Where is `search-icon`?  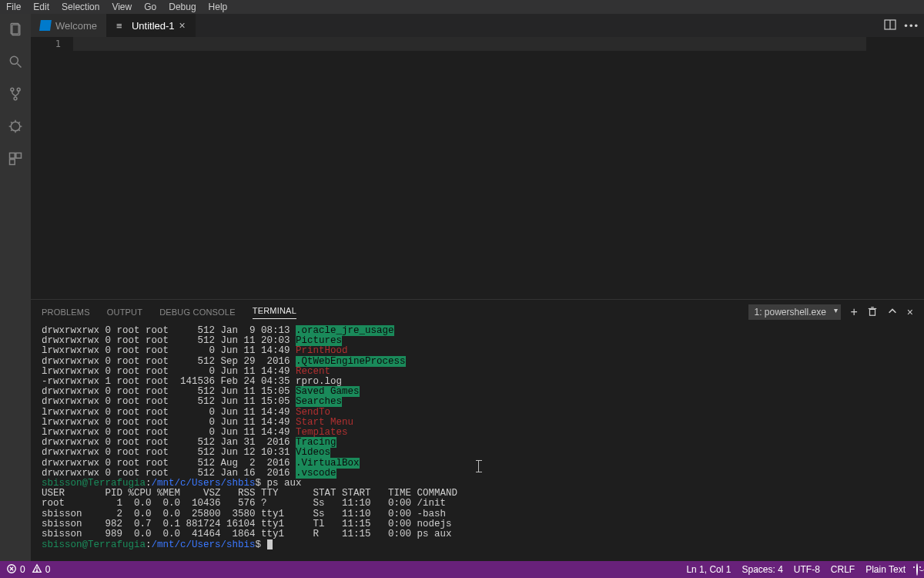 search-icon is located at coordinates (15, 62).